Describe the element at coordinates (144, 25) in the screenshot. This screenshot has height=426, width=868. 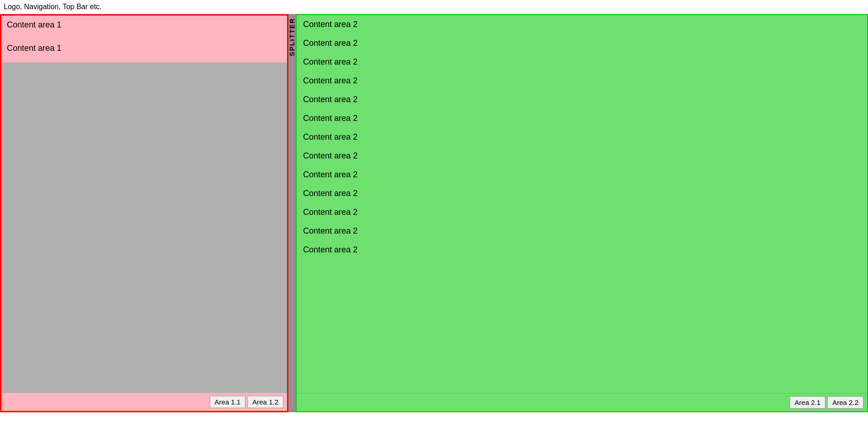
I see `left-content-line-1: Content area 1` at that location.